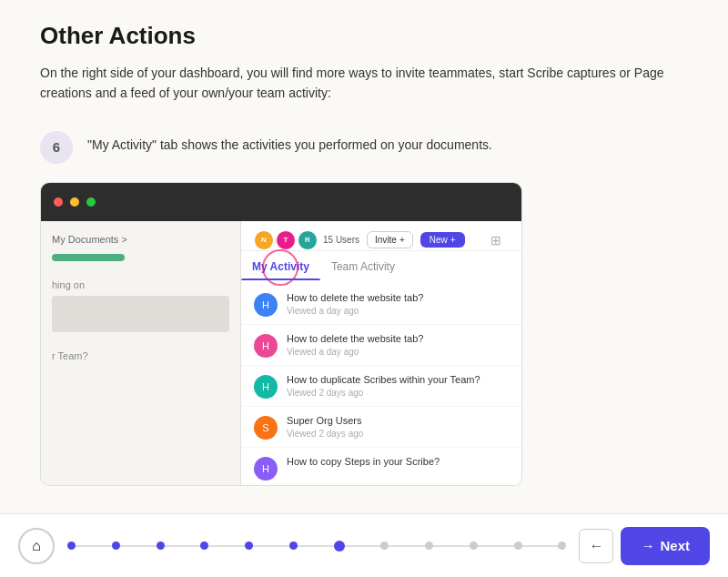 The width and height of the screenshot is (728, 577). What do you see at coordinates (266, 305) in the screenshot?
I see `activity-icon-1: H` at bounding box center [266, 305].